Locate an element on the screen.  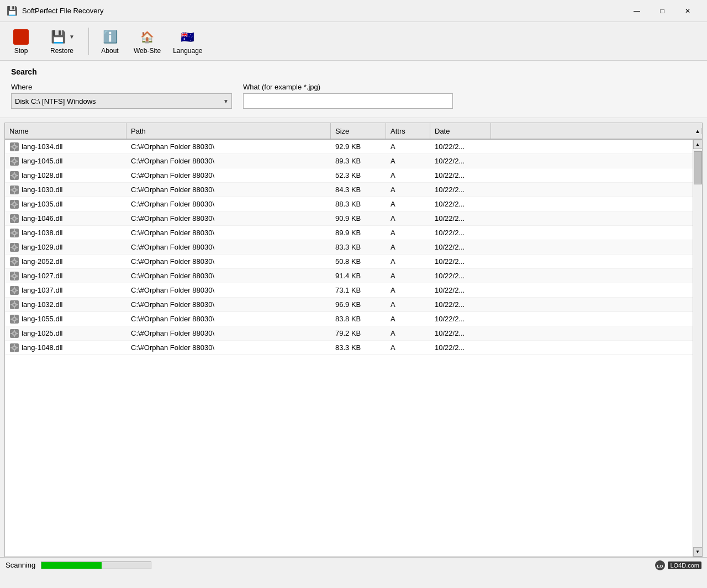
table-row: lang-1035.dll C:\#Orphan Folder 88030\ 8… is located at coordinates (349, 204).